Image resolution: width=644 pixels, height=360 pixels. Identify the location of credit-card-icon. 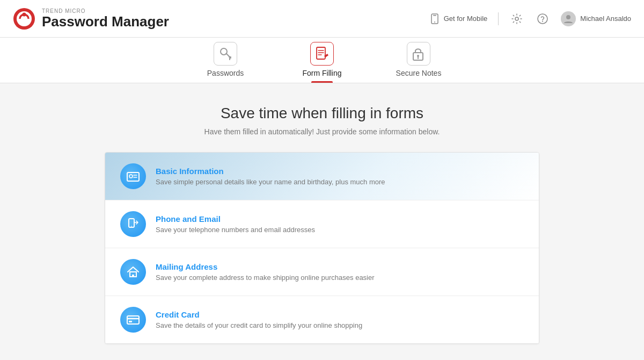
(133, 320).